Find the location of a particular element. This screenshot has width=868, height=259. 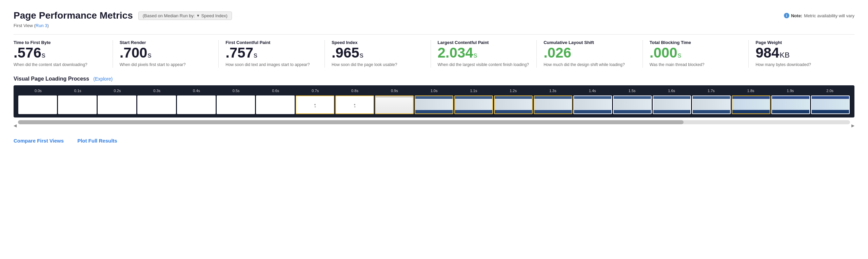

first-view-label: First View is located at coordinates (23, 26).